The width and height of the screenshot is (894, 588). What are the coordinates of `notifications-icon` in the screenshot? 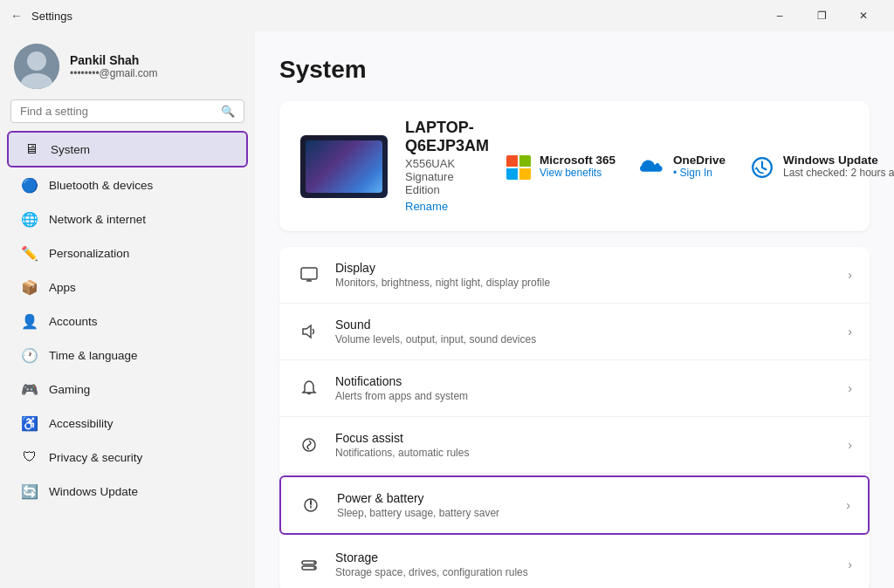 It's located at (309, 388).